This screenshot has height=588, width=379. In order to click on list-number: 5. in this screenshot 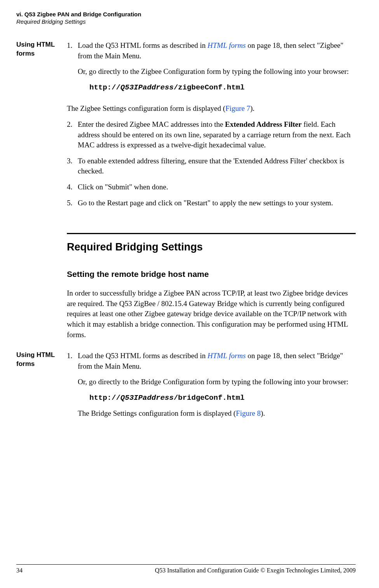, I will do `click(72, 203)`.